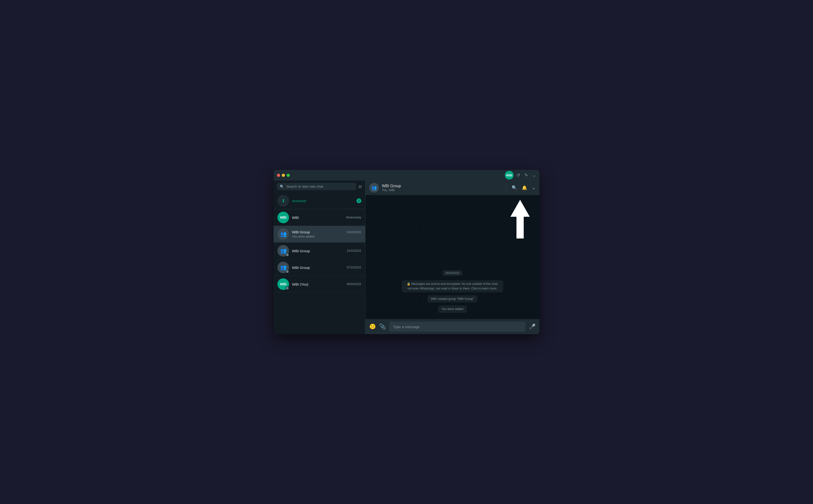 Image resolution: width=813 pixels, height=504 pixels. I want to click on chat-name-wbi-group-active: WBI Group, so click(301, 232).